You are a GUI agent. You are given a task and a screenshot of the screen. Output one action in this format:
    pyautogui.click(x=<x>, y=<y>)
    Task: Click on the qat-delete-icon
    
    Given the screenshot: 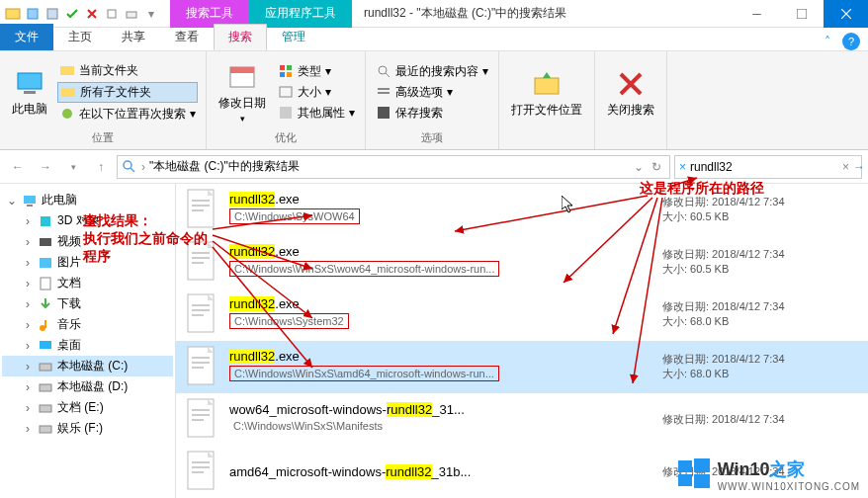 What is the action you would take?
    pyautogui.click(x=92, y=14)
    